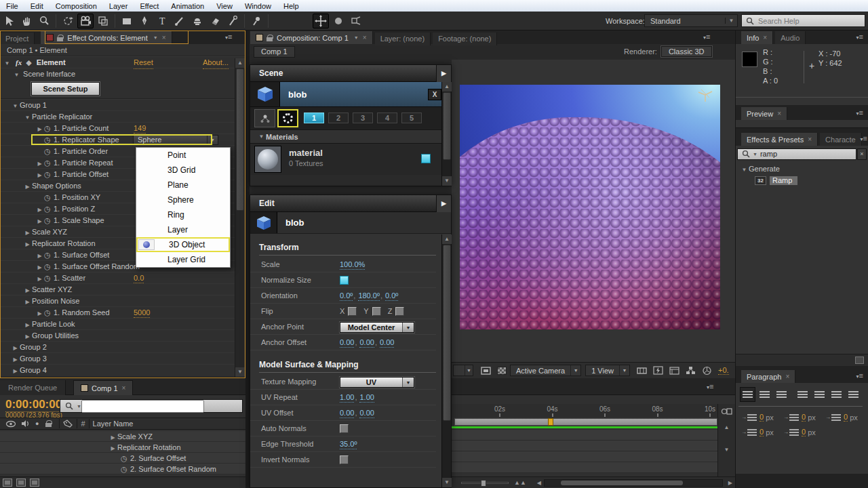  Describe the element at coordinates (262, 137) in the screenshot. I see `twirl-down-icon: ▼` at that location.